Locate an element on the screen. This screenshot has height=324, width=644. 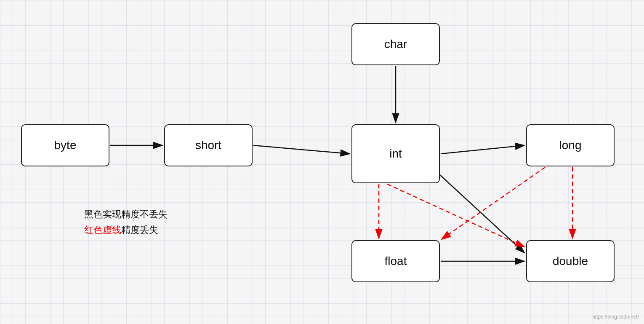
node-char: char is located at coordinates (396, 44).